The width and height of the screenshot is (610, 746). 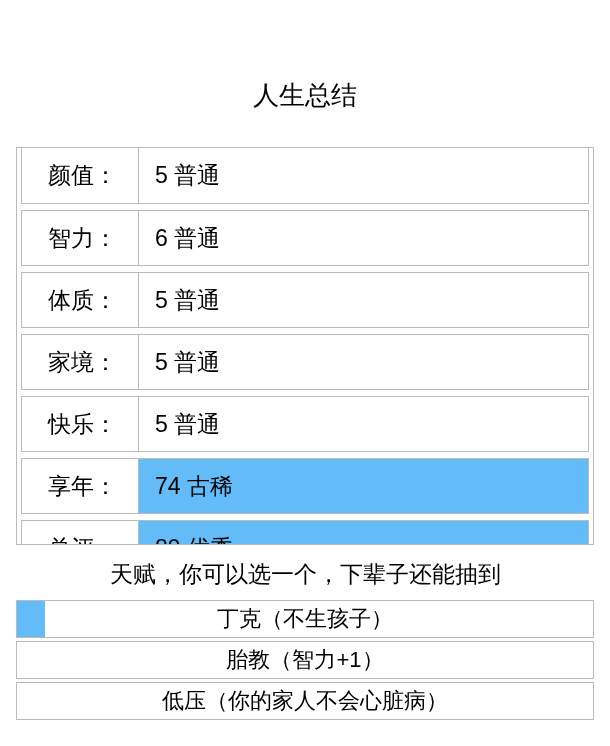 I want to click on stat-value: 6 普通, so click(x=363, y=238).